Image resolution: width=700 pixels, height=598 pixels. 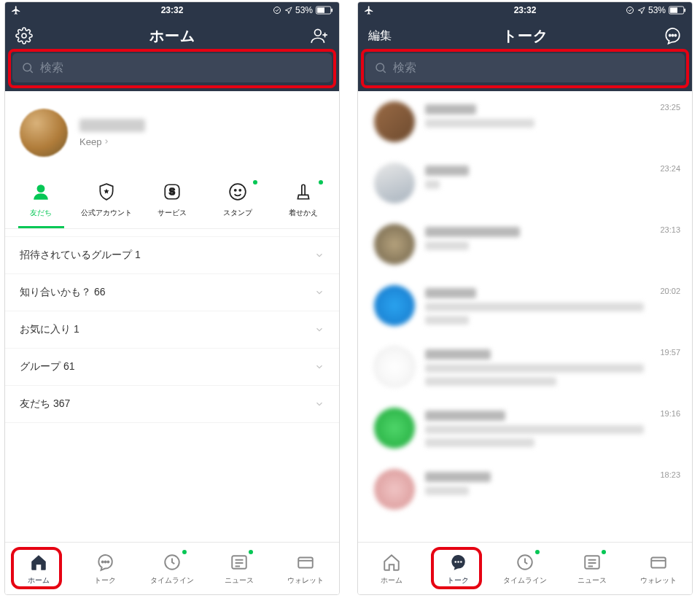 What do you see at coordinates (525, 367) in the screenshot?
I see `chat-row: 19:57` at bounding box center [525, 367].